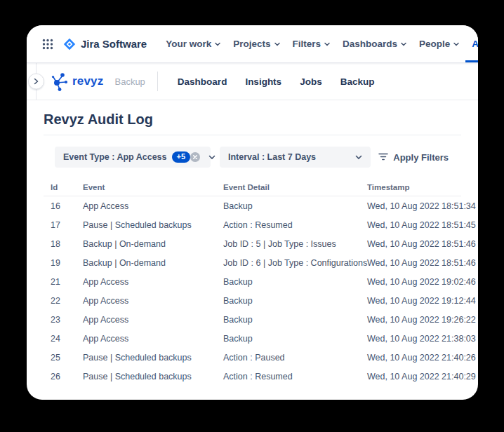 The width and height of the screenshot is (504, 432). What do you see at coordinates (256, 43) in the screenshot?
I see `nav-item-projects: Projects` at bounding box center [256, 43].